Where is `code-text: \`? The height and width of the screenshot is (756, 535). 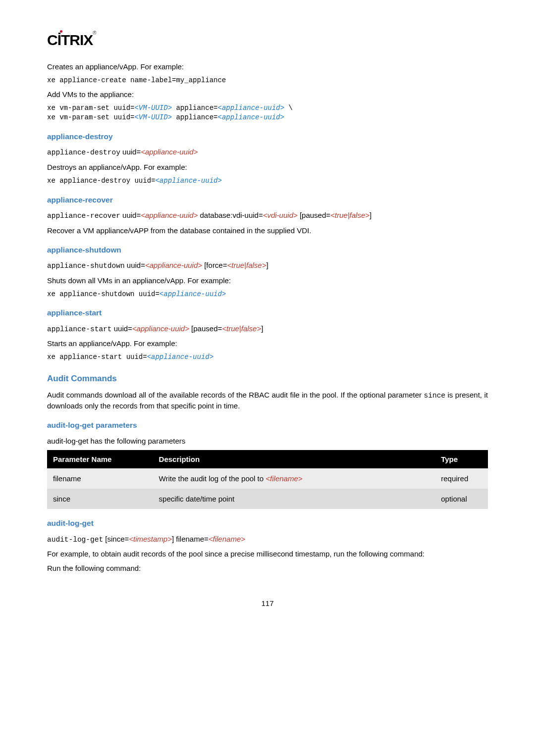 code-text: \ is located at coordinates (288, 108).